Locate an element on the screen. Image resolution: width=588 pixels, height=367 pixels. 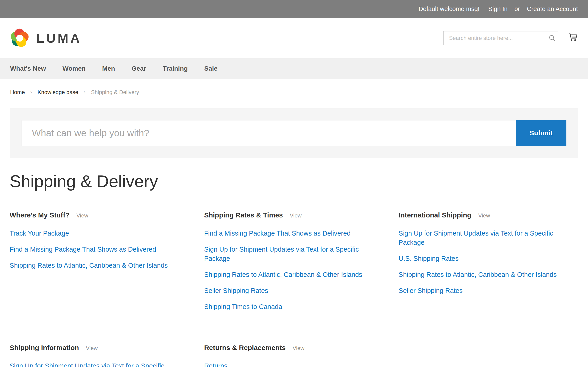
category-title: Where's My Stuff? is located at coordinates (39, 215).